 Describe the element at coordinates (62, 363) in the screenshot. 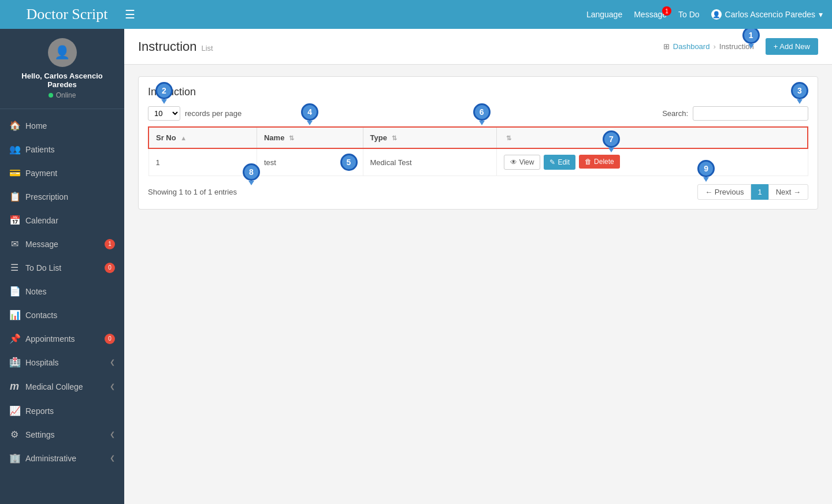

I see `sidebar-item-hospitals: 🏥Hospitals ❮` at that location.